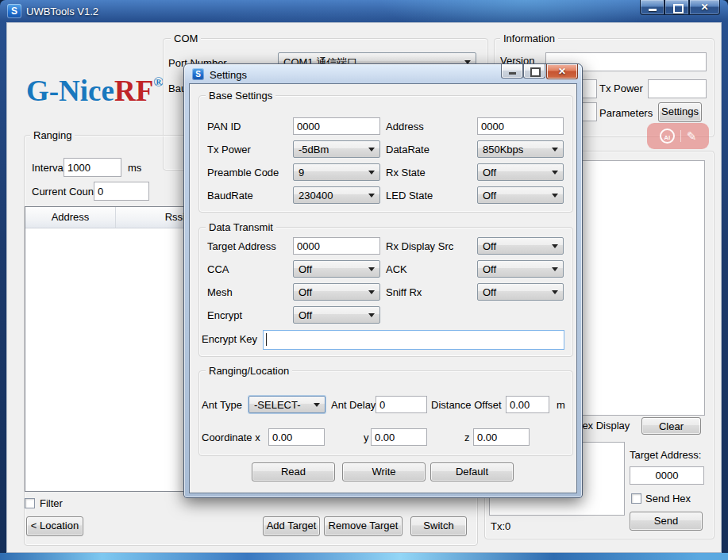  What do you see at coordinates (337, 149) in the screenshot?
I see `tx-power-select: -5dBm` at bounding box center [337, 149].